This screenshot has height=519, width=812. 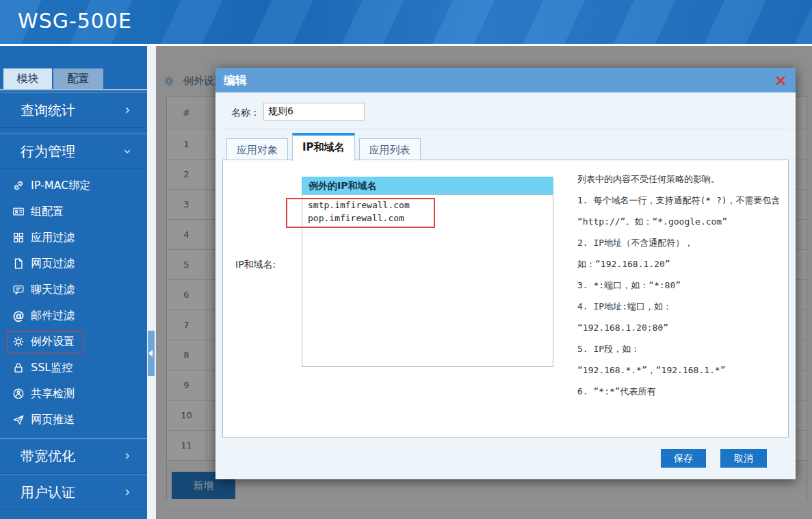 I want to click on sidebar-tab-divider, so click(x=74, y=90).